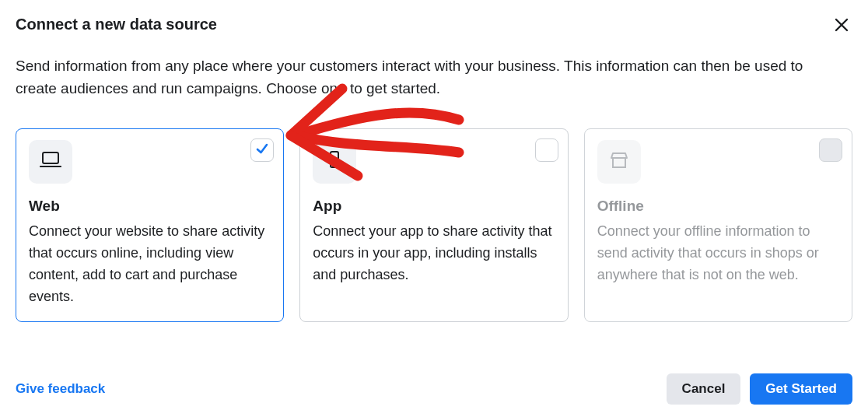 The width and height of the screenshot is (868, 417). Describe the element at coordinates (434, 226) in the screenshot. I see `card-app: App Connect your app to share activity t…` at that location.